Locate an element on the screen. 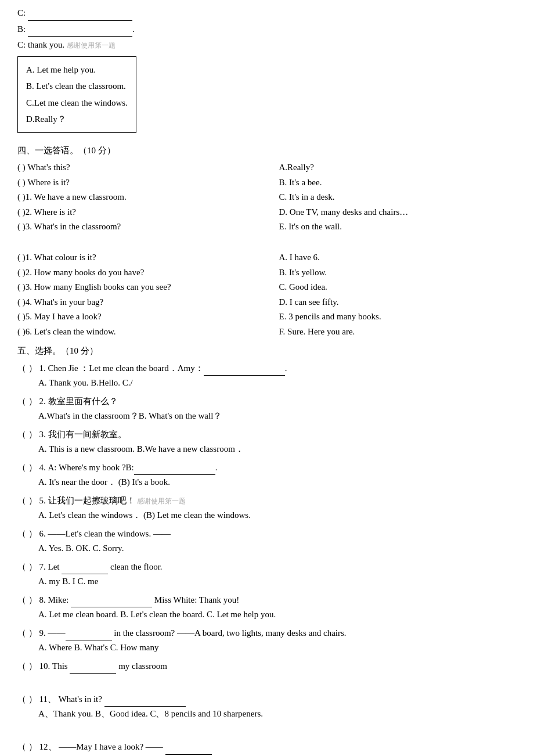 This screenshot has height=756, width=534. s5-q1-text: Chen Jie ：Let me clean the board．Amy： is located at coordinates (126, 368).